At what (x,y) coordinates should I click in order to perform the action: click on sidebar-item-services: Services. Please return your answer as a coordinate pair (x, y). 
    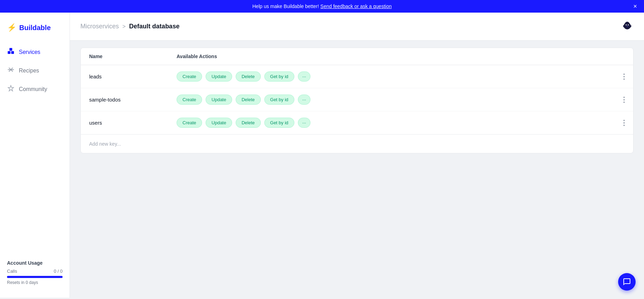
    Looking at the image, I should click on (35, 52).